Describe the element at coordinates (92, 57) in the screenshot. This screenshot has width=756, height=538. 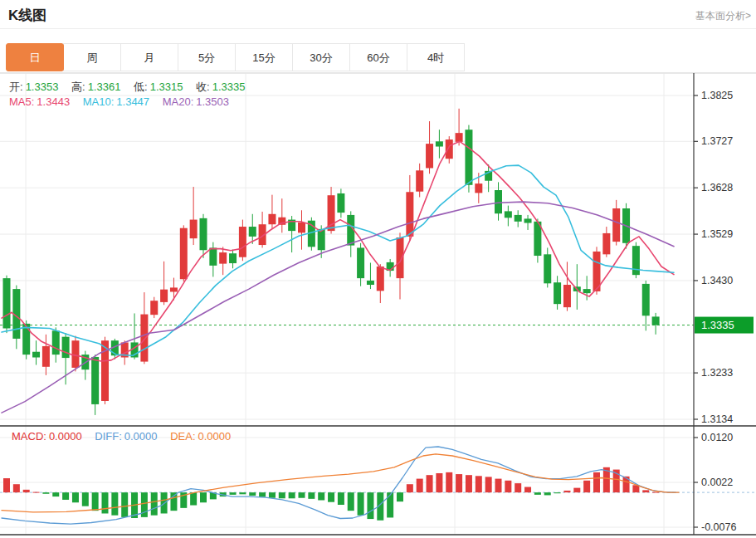
I see `tab-weekly: 周` at that location.